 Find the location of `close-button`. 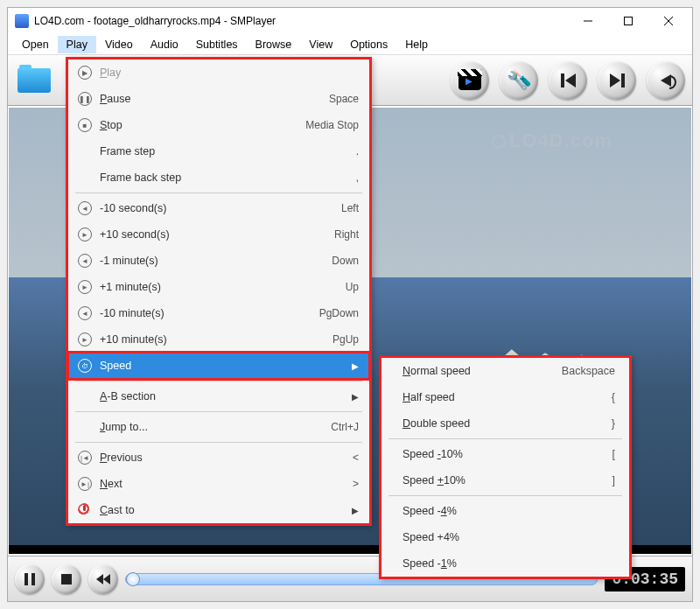

close-button is located at coordinates (668, 21).